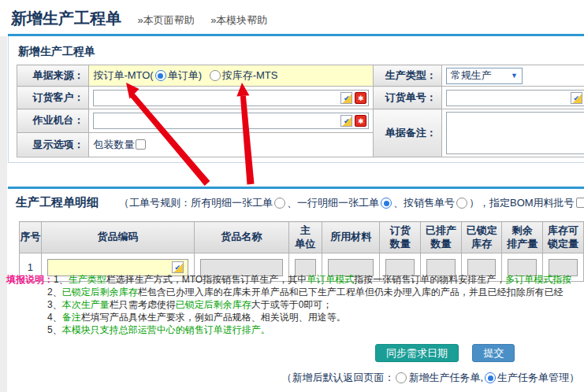 This screenshot has width=584, height=392. Describe the element at coordinates (401, 378) in the screenshot. I see `radio-return-new-task` at that location.